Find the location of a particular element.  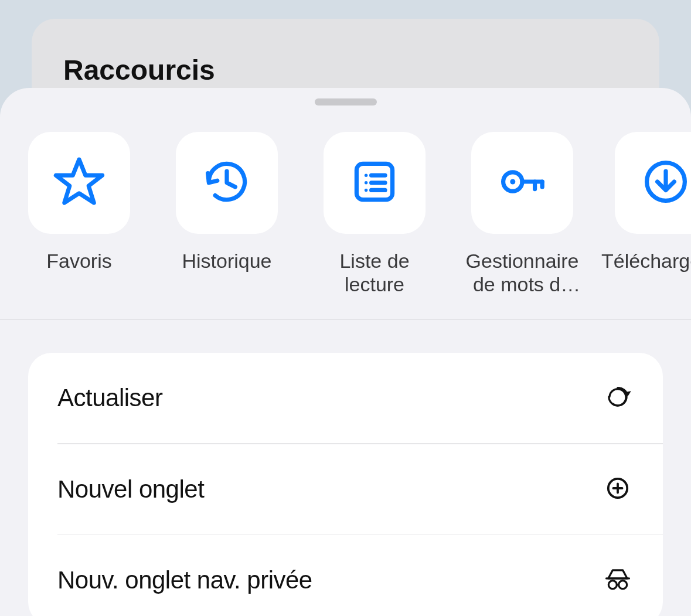

sheet-grabber is located at coordinates (346, 102).